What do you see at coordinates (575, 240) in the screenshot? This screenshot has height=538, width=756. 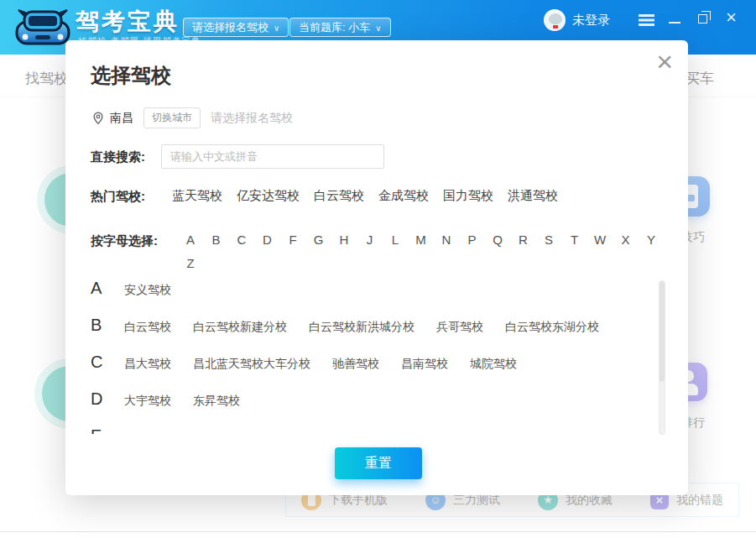 I see `letter-item: T` at bounding box center [575, 240].